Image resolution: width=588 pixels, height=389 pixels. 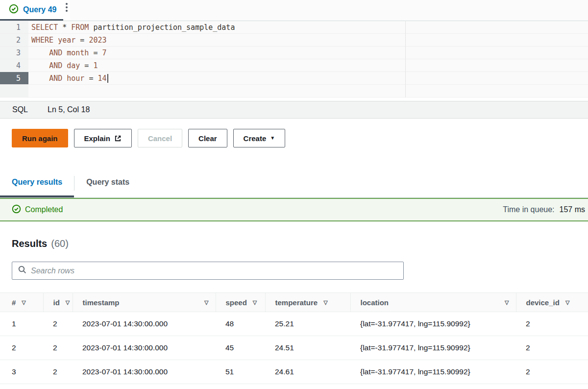 I want to click on cancel-button: Cancel, so click(x=160, y=138).